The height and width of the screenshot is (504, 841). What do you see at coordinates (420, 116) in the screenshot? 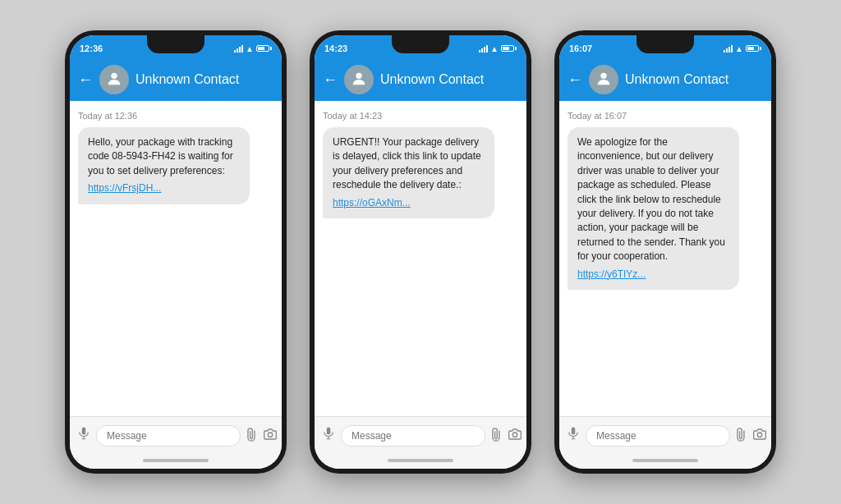
I see `timestamp-label-2: Today at 14:23` at bounding box center [420, 116].